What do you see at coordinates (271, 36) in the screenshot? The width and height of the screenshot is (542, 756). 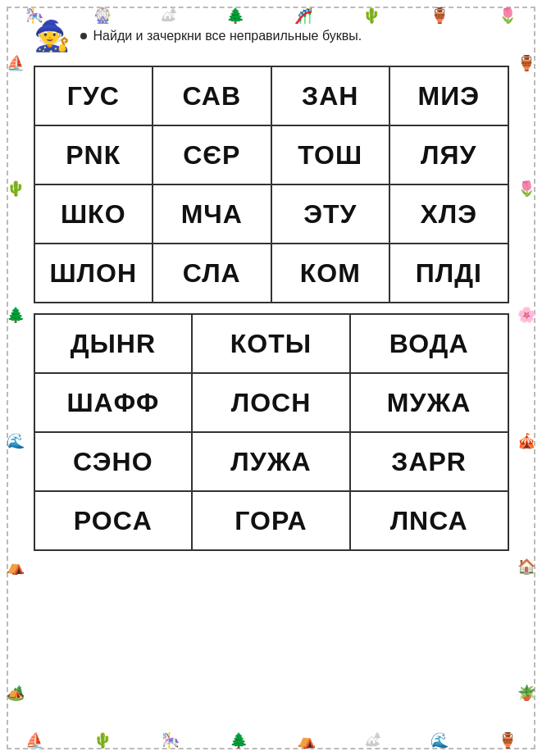 I see `header: 🧙 Найди и зачеркни все неправильные букв…` at bounding box center [271, 36].